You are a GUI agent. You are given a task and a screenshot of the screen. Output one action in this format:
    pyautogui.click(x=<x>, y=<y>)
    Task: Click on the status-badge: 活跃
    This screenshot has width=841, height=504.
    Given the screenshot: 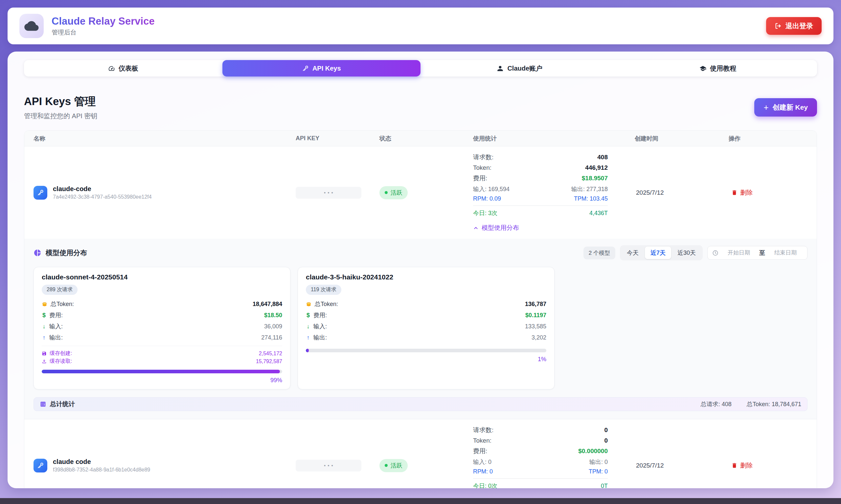 What is the action you would take?
    pyautogui.click(x=393, y=193)
    